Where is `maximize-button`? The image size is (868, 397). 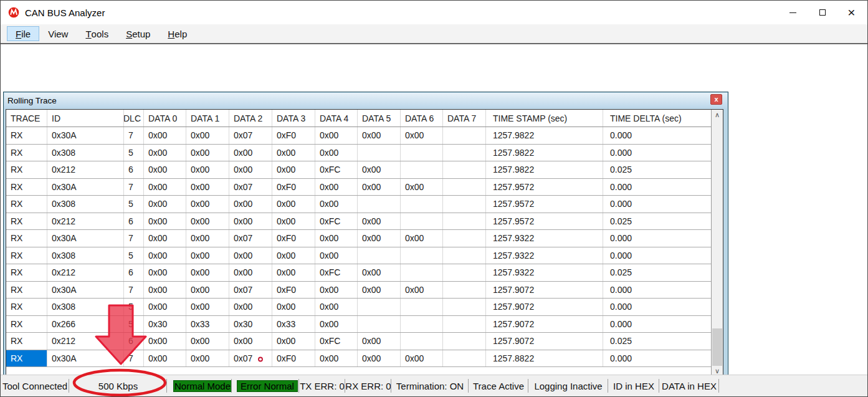
maximize-button is located at coordinates (823, 12).